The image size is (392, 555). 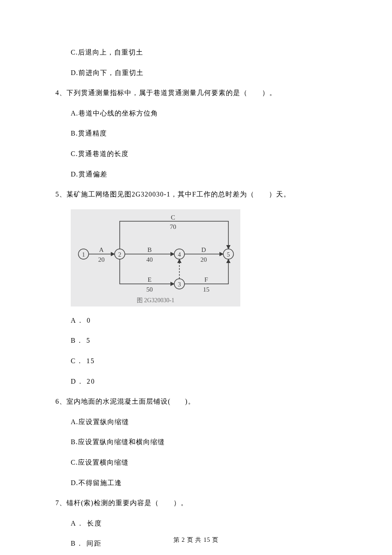 I want to click on q4-stem: 4、下列贯通测量指标中，属于巷道贯通测量几何要素的是（ ）。, so click(x=196, y=93).